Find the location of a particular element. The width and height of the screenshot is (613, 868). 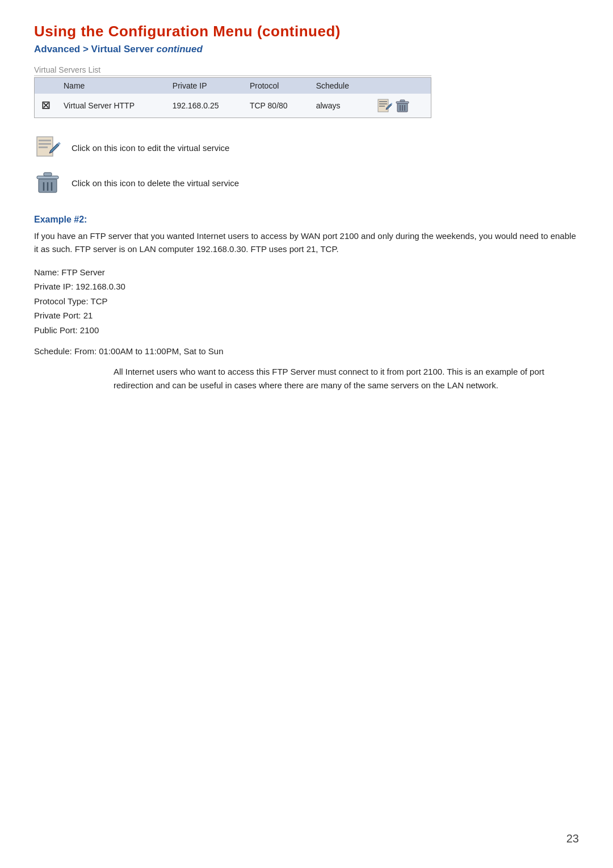

example-details: Name: FTP Server Private IP: 192.168.0.3… is located at coordinates (306, 301).